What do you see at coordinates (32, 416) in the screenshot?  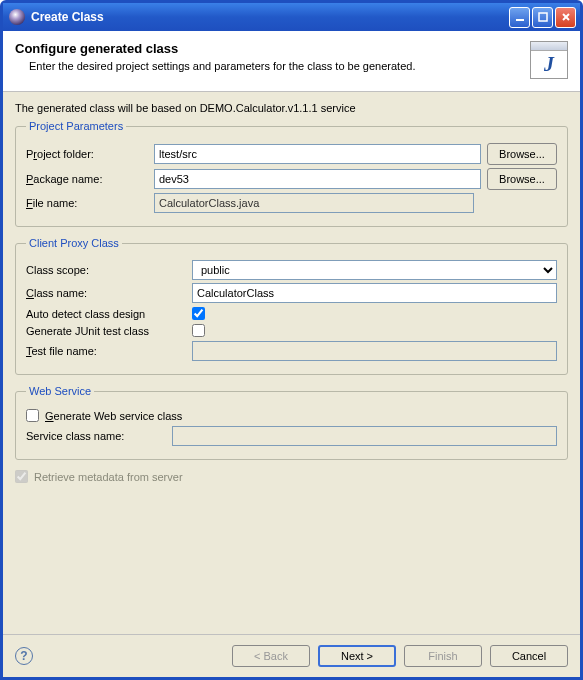 I see `generate-web-service-checkbox` at bounding box center [32, 416].